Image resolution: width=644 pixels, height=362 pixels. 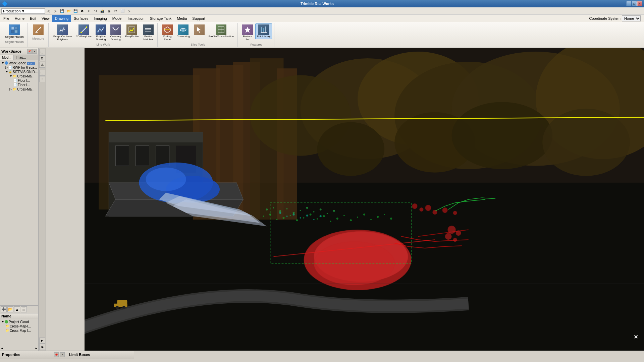 What do you see at coordinates (248, 33) in the screenshot?
I see `feature-set-button: FeatureSet` at bounding box center [248, 33].